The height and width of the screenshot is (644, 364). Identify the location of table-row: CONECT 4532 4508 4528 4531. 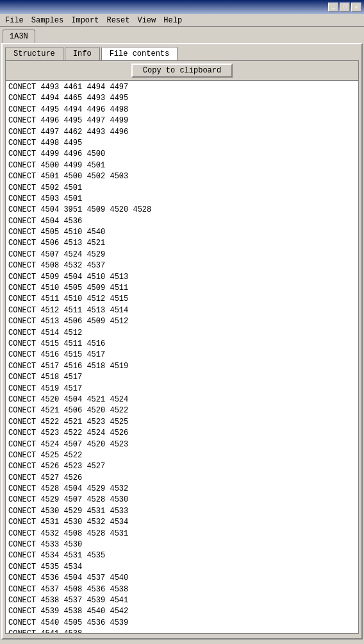
(182, 534).